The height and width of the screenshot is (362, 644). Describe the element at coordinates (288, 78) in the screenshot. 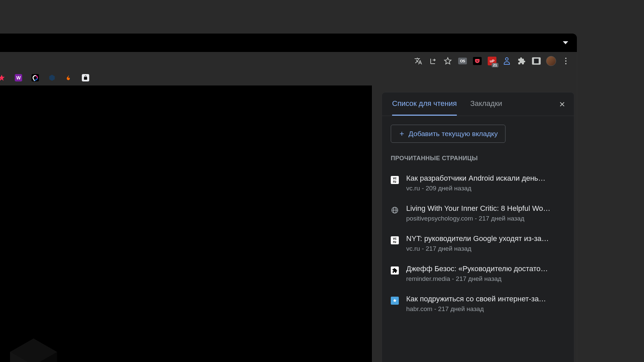

I see `bookmarks-bar: W` at that location.